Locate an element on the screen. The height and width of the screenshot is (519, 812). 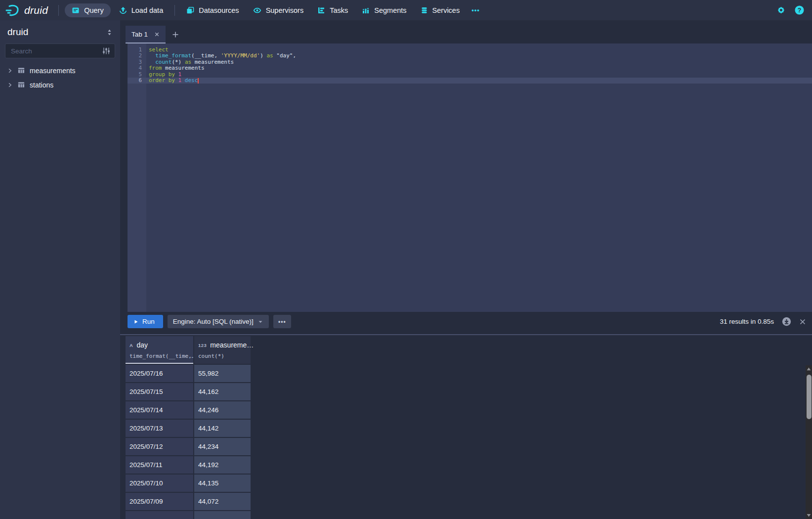
nav-label: Datasources is located at coordinates (218, 10).